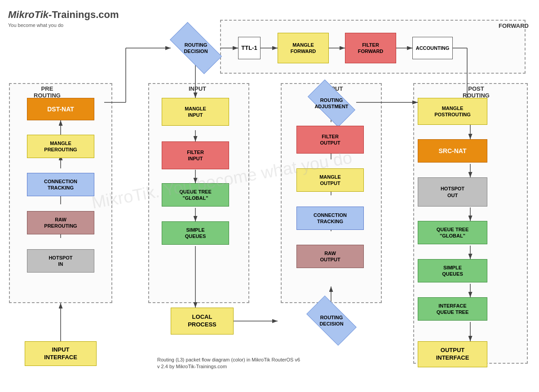  I want to click on routing-adjustment-box: ROUTING ADJUSTMENT, so click(331, 103).